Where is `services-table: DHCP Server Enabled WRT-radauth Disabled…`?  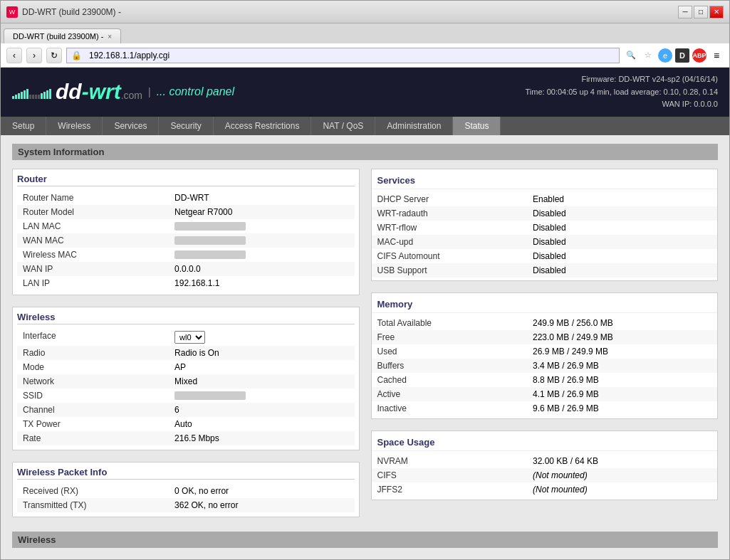 services-table: DHCP Server Enabled WRT-radauth Disabled… is located at coordinates (545, 235).